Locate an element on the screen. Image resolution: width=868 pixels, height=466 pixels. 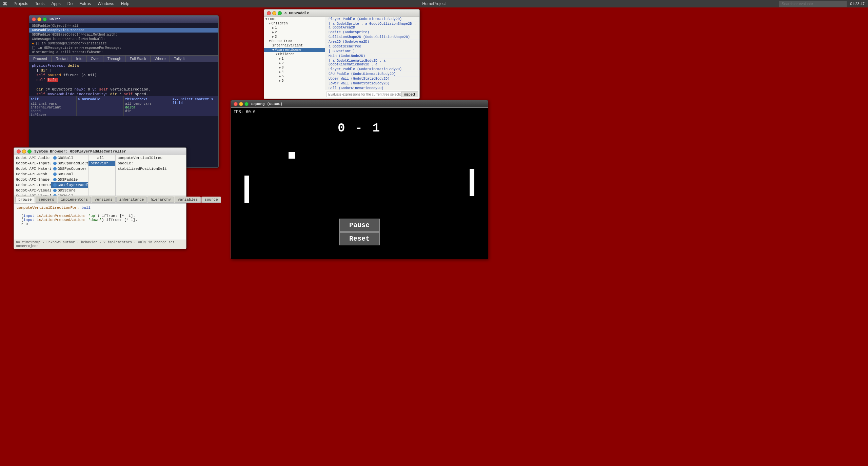
fps-counter: FPS: 60.0 is located at coordinates (245, 112).